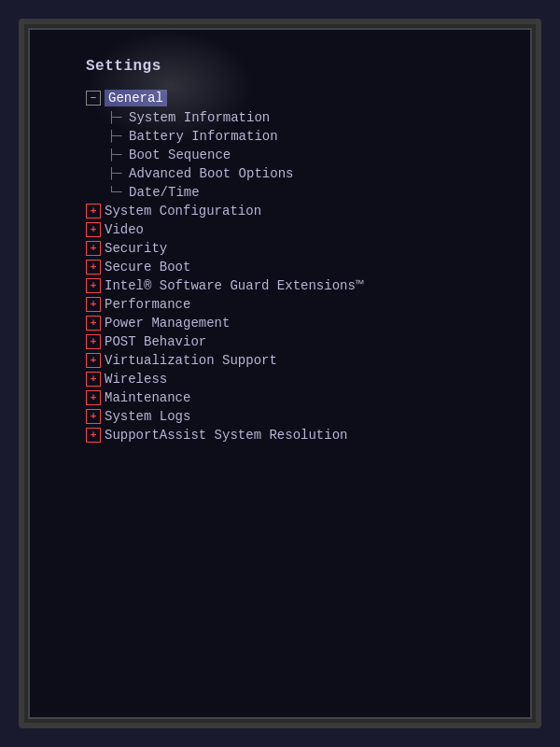  I want to click on tree-item-power-management: + Power Management, so click(299, 323).